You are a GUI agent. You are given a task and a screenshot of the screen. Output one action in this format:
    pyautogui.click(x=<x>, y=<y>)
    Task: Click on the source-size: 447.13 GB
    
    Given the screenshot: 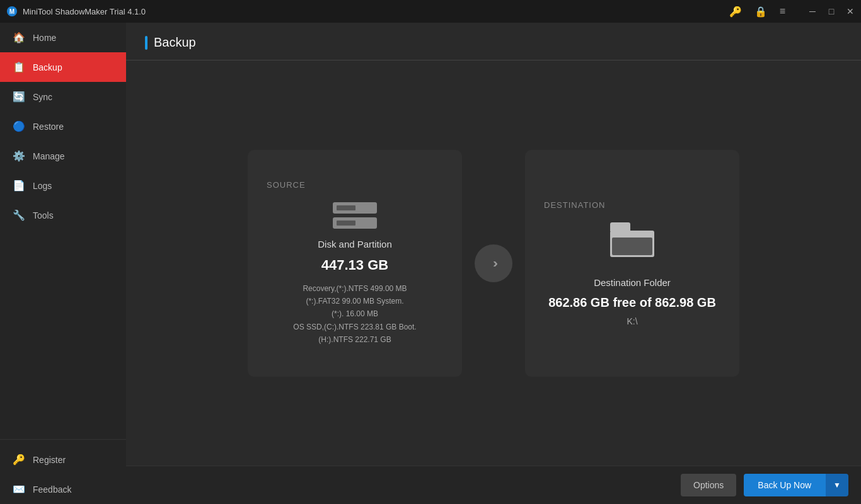 What is the action you would take?
    pyautogui.click(x=355, y=265)
    